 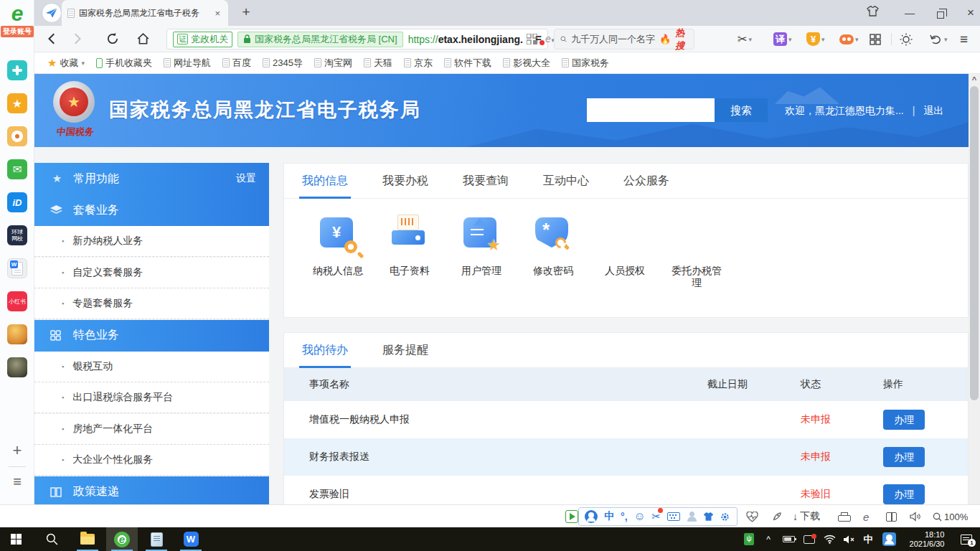 I want to click on sidebar-link: ▪房地产一体化平台, so click(x=152, y=429).